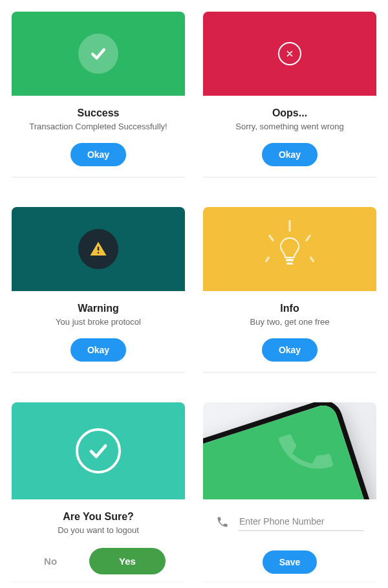 The width and height of the screenshot is (388, 588). Describe the element at coordinates (290, 249) in the screenshot. I see `lightbulb-icon` at that location.